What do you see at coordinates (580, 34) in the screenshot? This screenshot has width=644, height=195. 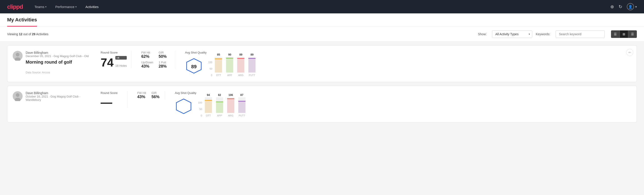 I see `search-input` at bounding box center [580, 34].